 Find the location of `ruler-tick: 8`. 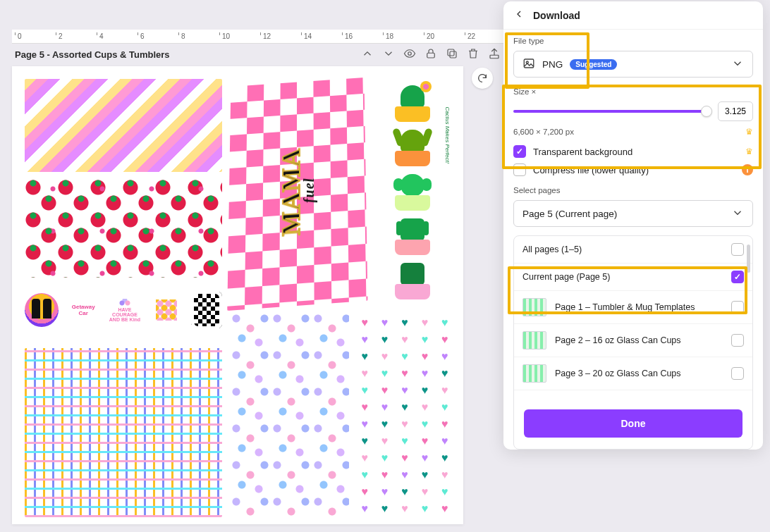

ruler-tick: 8 is located at coordinates (182, 34).